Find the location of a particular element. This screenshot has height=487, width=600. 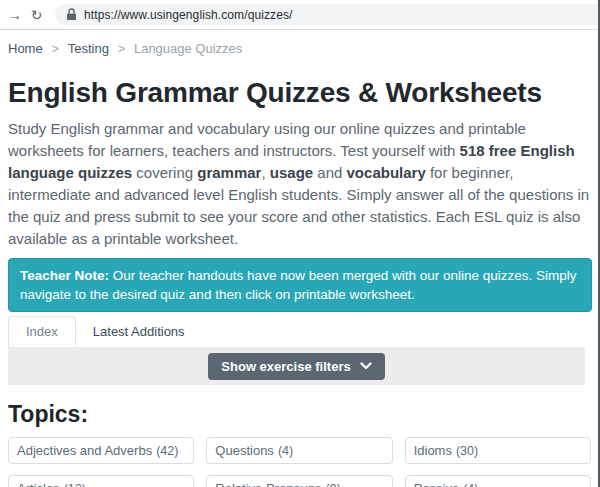

topic-relative-pronouns: Relative Pronouns(9) is located at coordinates (299, 481).